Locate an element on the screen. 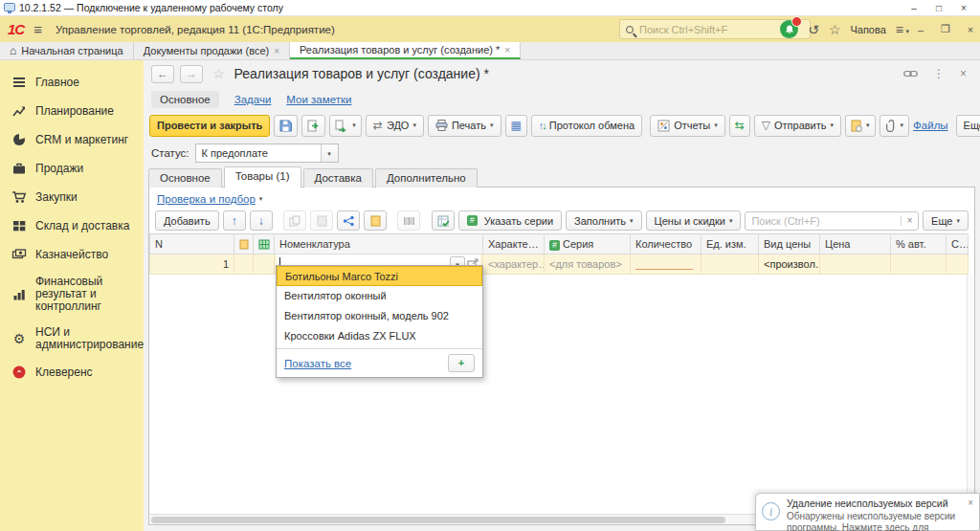 The height and width of the screenshot is (531, 980). sidebar-item-sales: Продажи is located at coordinates (72, 168).